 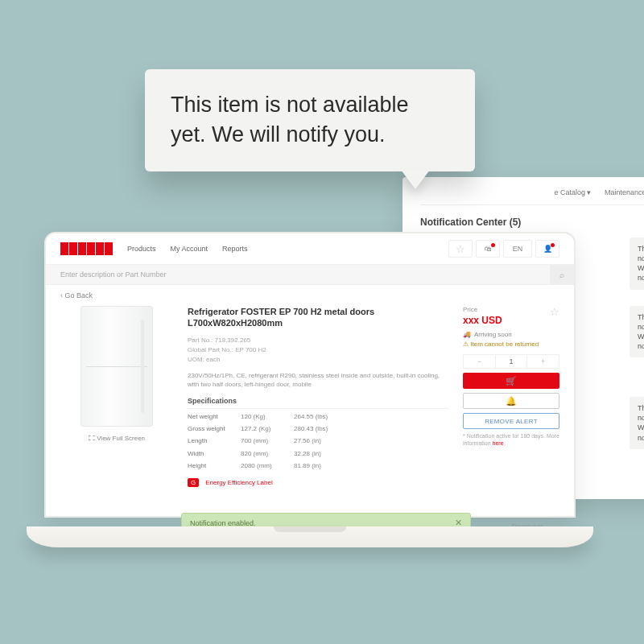 I want to click on spec-cell: 264.55 (lbs), so click(x=320, y=417).